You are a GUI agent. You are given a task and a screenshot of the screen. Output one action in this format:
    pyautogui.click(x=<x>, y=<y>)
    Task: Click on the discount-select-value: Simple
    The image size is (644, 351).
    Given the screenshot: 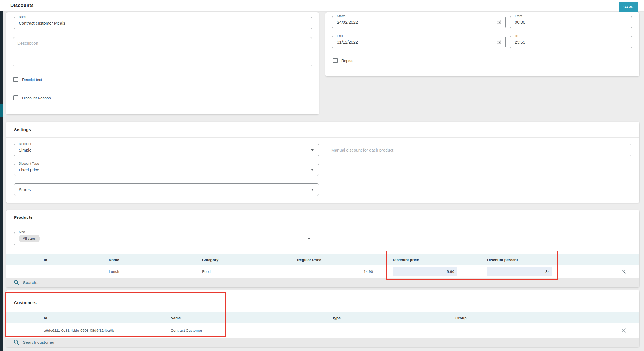 What is the action you would take?
    pyautogui.click(x=166, y=150)
    